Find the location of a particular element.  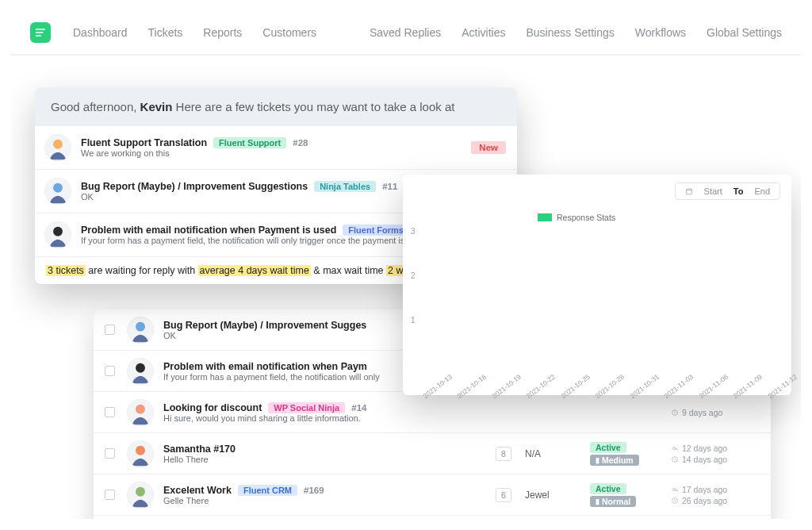

chart-legend: Response Stats is located at coordinates (576, 217).